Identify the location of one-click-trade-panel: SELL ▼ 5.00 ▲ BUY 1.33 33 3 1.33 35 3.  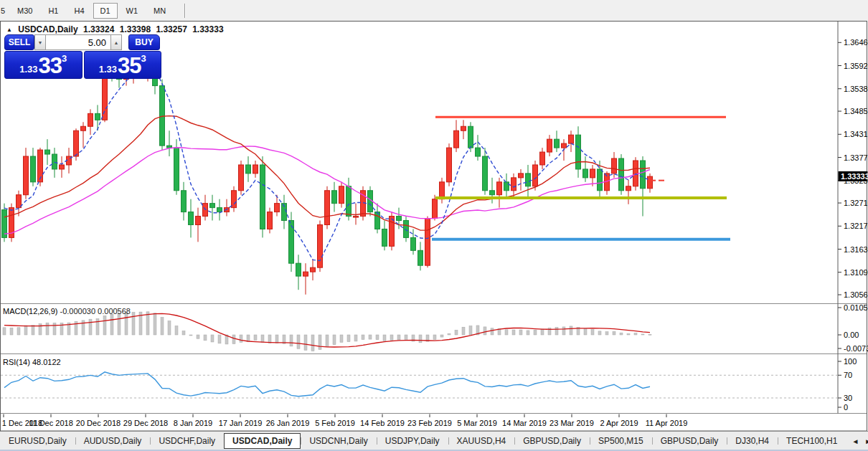
(83, 57).